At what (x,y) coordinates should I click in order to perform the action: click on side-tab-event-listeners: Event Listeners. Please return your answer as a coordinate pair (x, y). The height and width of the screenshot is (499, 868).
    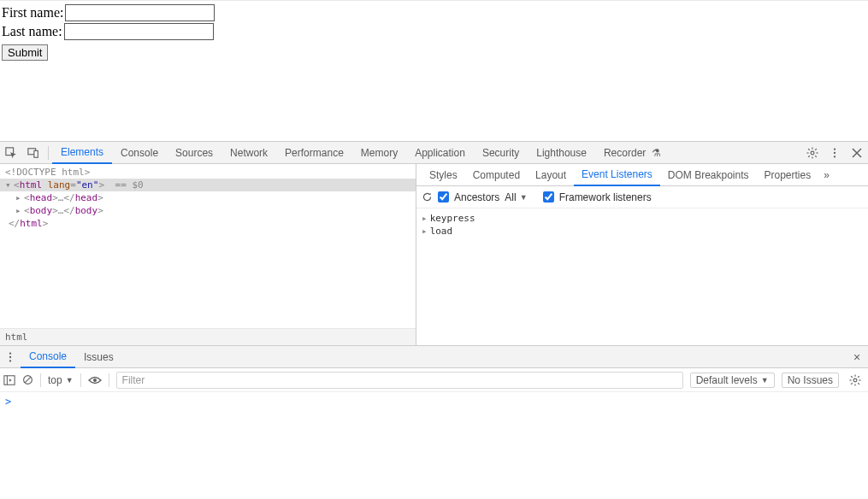
    Looking at the image, I should click on (617, 175).